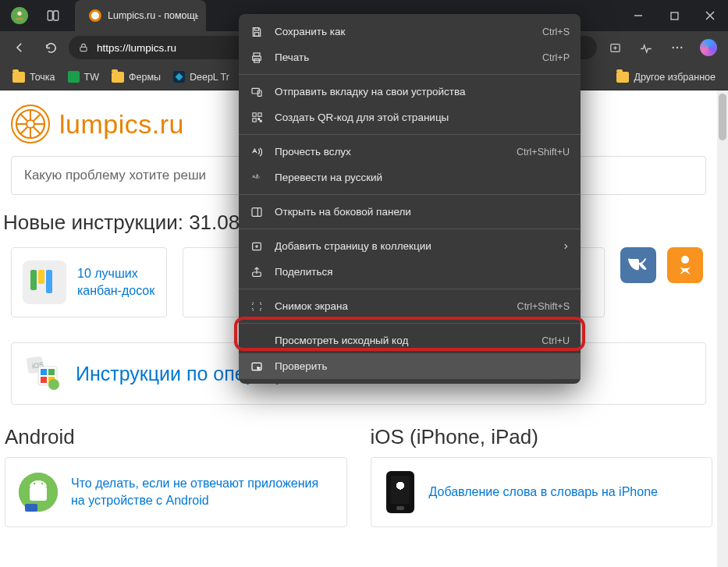  Describe the element at coordinates (116, 282) in the screenshot. I see `article-link: 10 лучших канбан-досок` at that location.